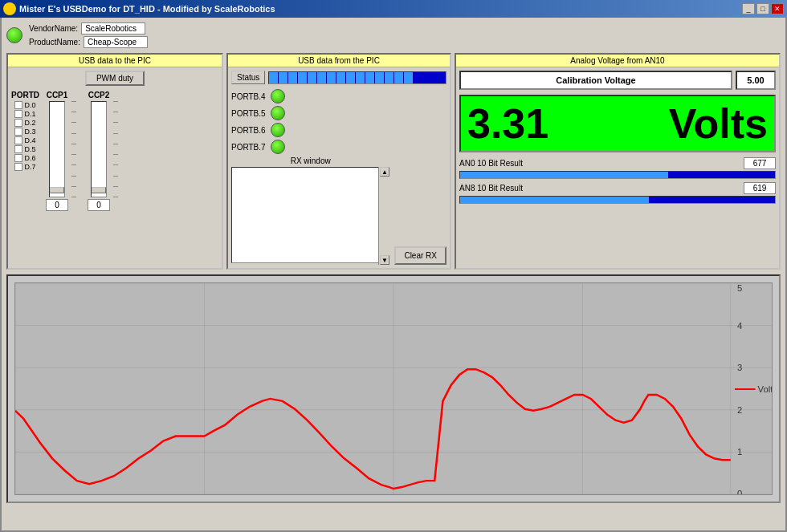 The width and height of the screenshot is (787, 532). Describe the element at coordinates (618, 164) in the screenshot. I see `an0-row: AN0 10 Bit Result 677` at that location.